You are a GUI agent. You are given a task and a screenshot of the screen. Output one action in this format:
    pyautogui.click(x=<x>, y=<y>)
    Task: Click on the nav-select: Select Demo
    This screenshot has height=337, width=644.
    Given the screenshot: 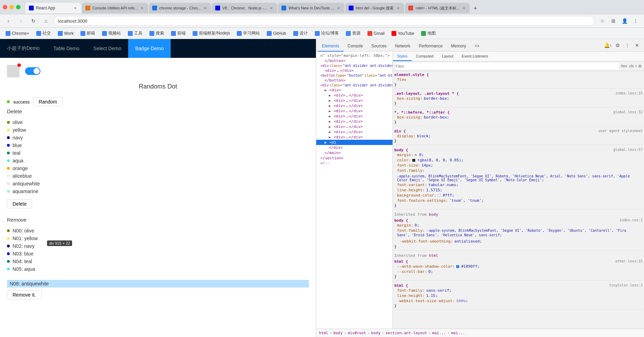 What is the action you would take?
    pyautogui.click(x=107, y=48)
    